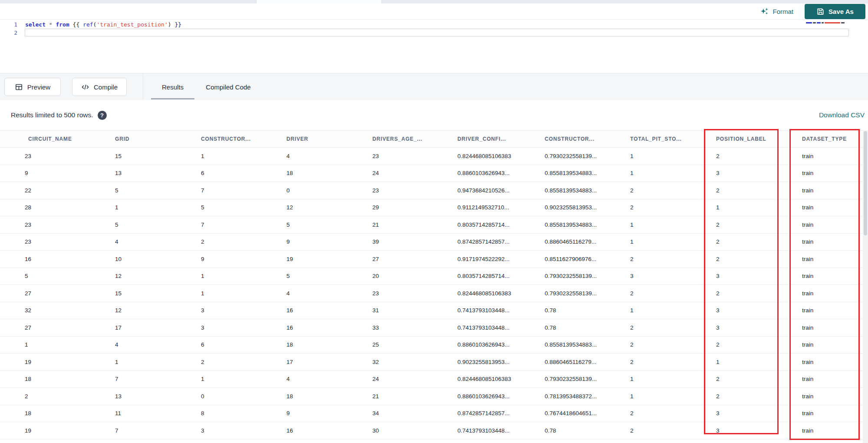 The image size is (868, 443). Describe the element at coordinates (673, 139) in the screenshot. I see `header-cell: TOTAL_PIT_STO...` at that location.